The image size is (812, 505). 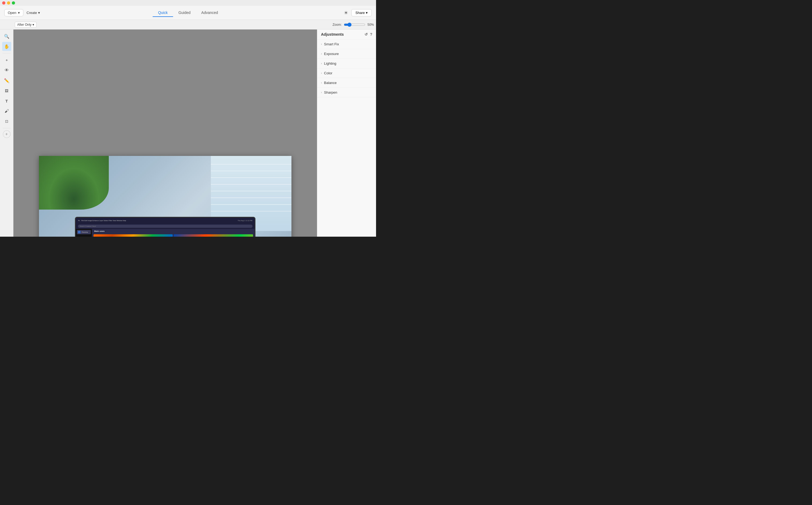 I want to click on canvas-window: After ×, so click(x=165, y=196).